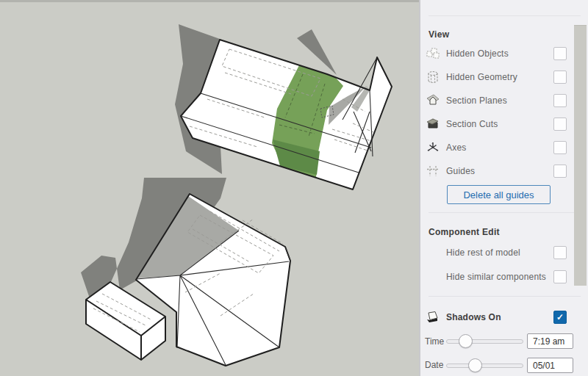 The width and height of the screenshot is (588, 376). What do you see at coordinates (550, 366) in the screenshot?
I see `date-value-input: 05/01` at bounding box center [550, 366].